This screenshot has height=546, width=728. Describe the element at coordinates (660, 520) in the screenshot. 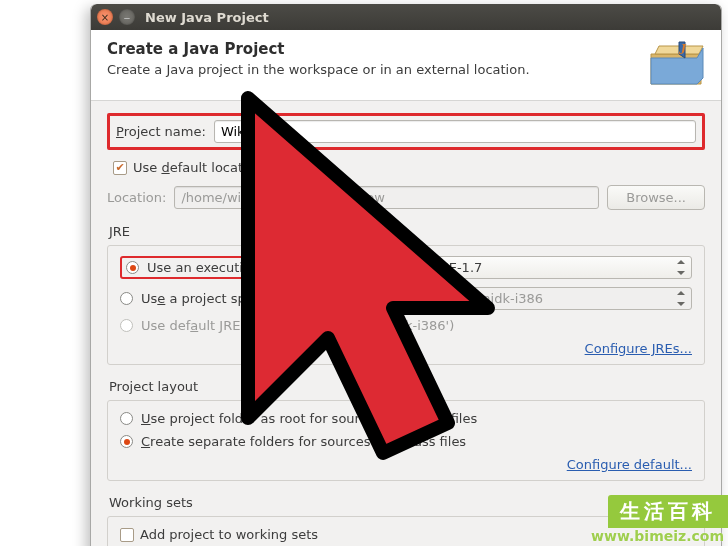

I see `watermark: 生活百科 www.bimeiz.com` at that location.